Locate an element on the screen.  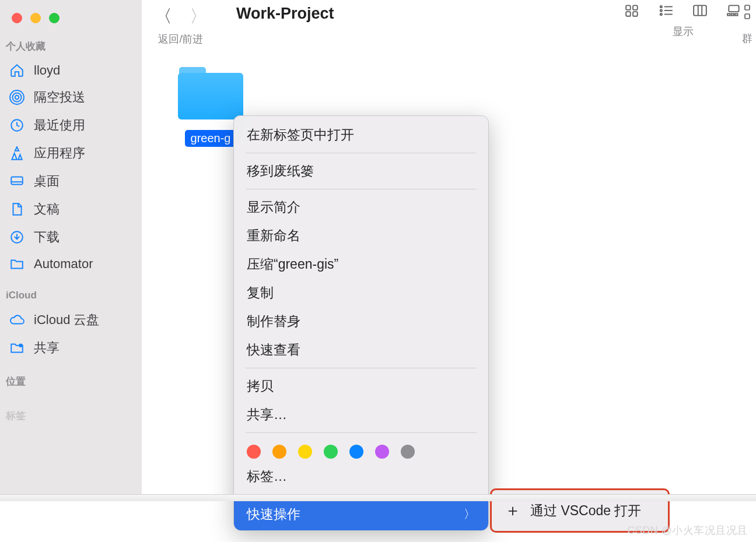
menu-make-alias: 制作替身 is located at coordinates (361, 322).